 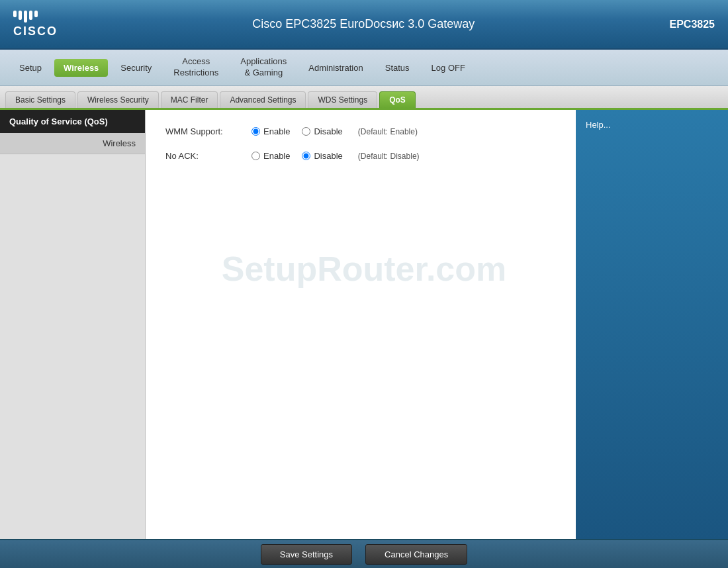 I want to click on nav-item-administration: Administration, so click(x=336, y=68).